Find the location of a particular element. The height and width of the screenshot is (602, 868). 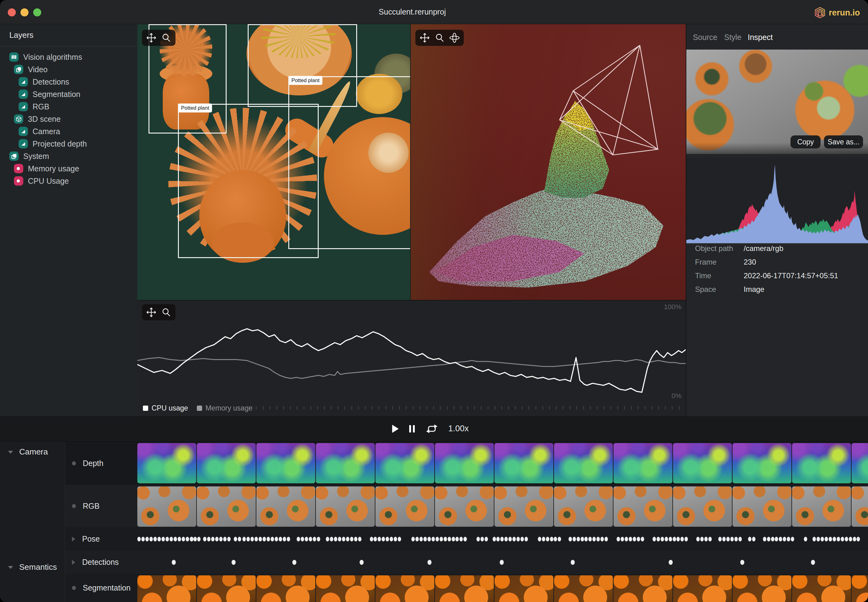

row-header: Depth is located at coordinates (101, 463).